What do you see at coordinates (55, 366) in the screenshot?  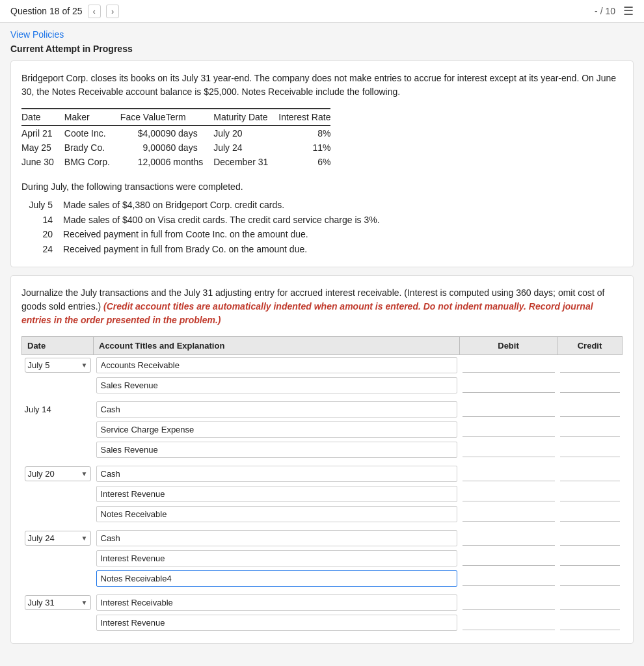 I see `date-dropdown-label: July 5` at bounding box center [55, 366].